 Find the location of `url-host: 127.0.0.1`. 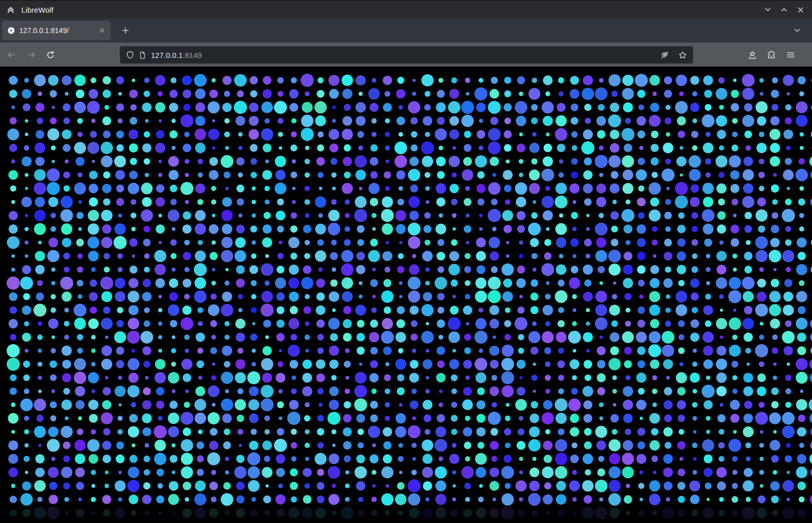

url-host: 127.0.0.1 is located at coordinates (167, 55).